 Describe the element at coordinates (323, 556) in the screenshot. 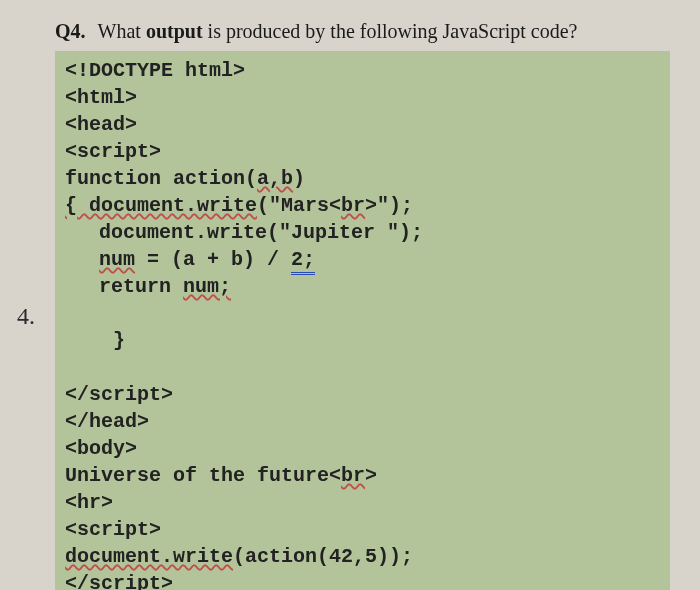

I see `code-text: (action(42,5));` at that location.